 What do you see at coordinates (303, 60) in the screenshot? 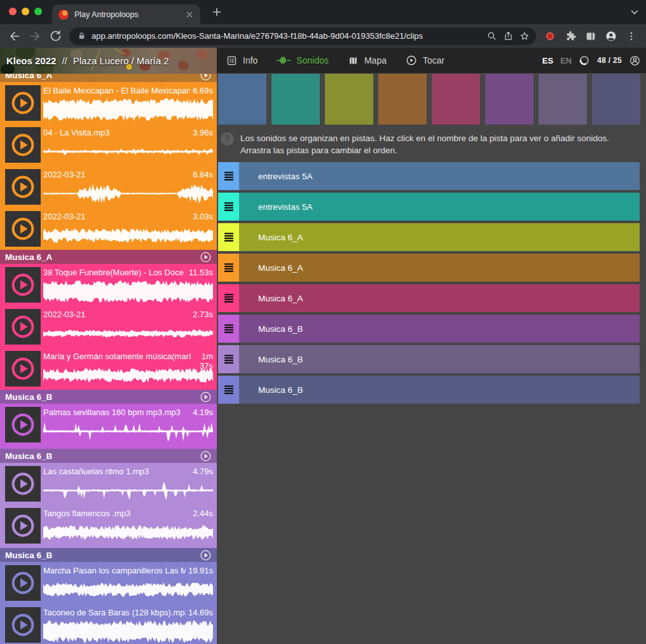
I see `nav-item-sonidos: Sonidos` at bounding box center [303, 60].